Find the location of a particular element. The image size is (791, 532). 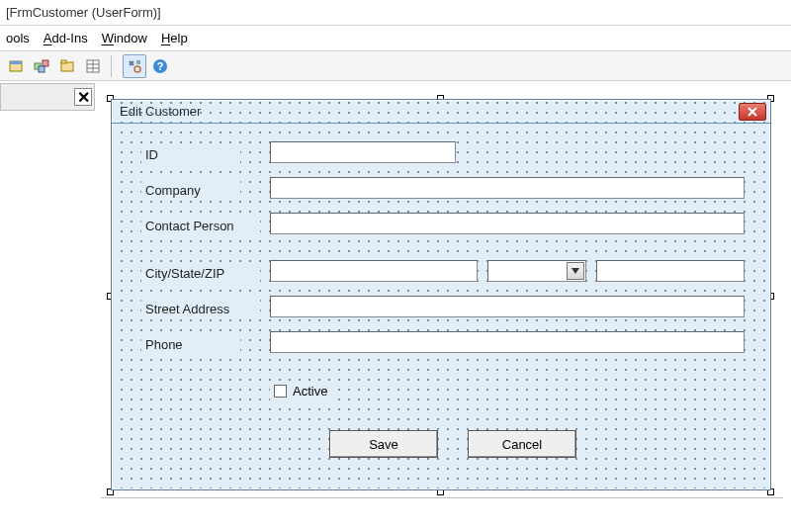

city-field is located at coordinates (374, 271).